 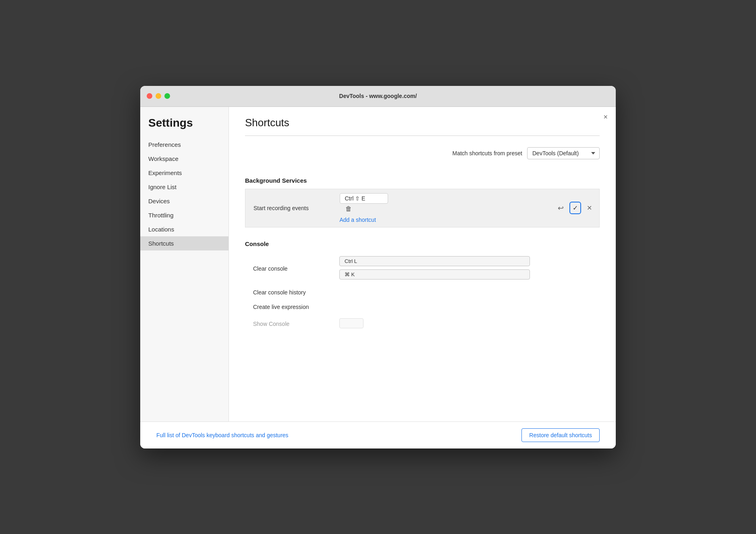 What do you see at coordinates (150, 96) in the screenshot?
I see `close-traffic-light` at bounding box center [150, 96].